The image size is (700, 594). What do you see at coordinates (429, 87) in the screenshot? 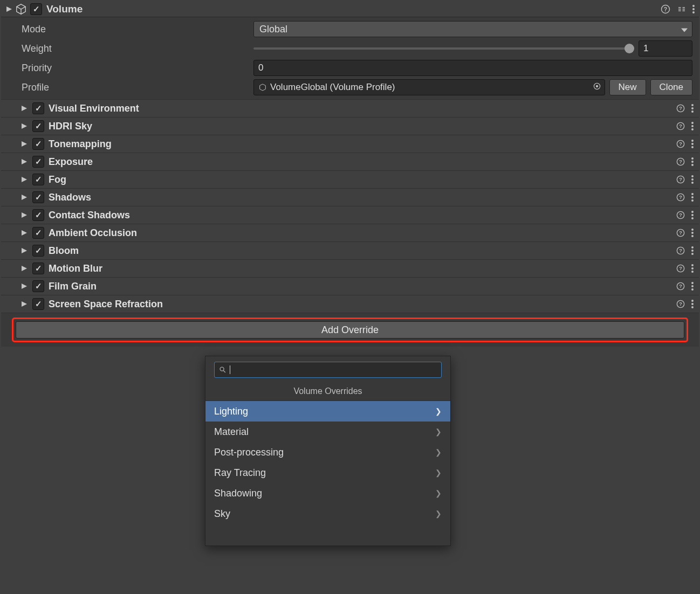
I see `profile-object-field: VolumeGlobal (Volume Profile)` at bounding box center [429, 87].